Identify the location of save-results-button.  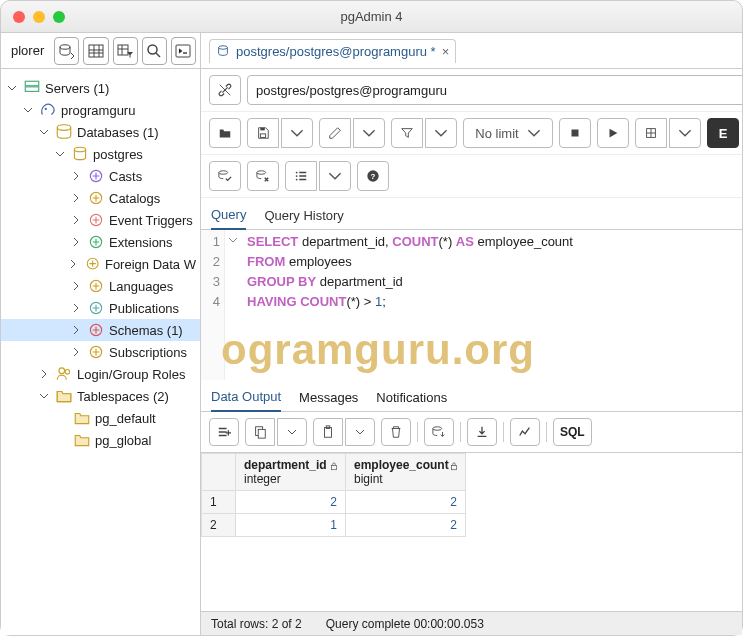
(439, 432).